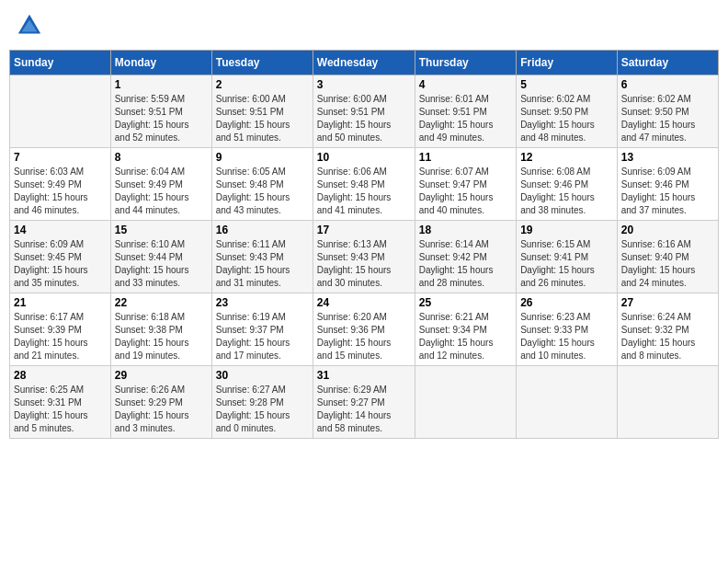 This screenshot has height=563, width=728. I want to click on calendar-week-row: 14Sunrise: 6:09 AM Sunset: 9:45 PM Dayli…, so click(364, 258).